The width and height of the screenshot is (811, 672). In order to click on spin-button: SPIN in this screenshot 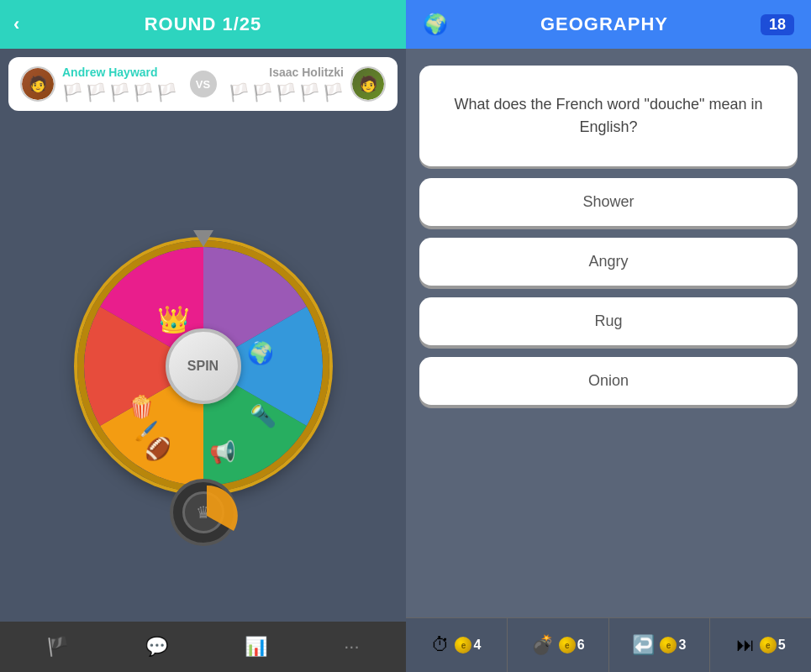, I will do `click(203, 366)`.